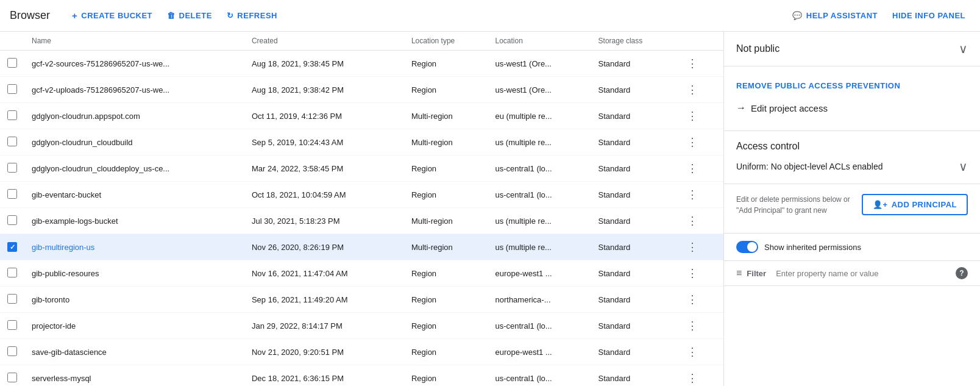  I want to click on chat-icon: 💬, so click(797, 16).